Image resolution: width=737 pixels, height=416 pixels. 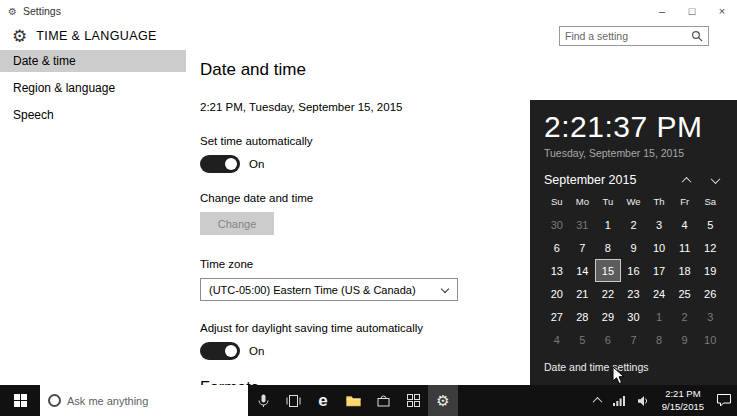 I want to click on sidebar-item-region-language: Region & language, so click(x=93, y=88).